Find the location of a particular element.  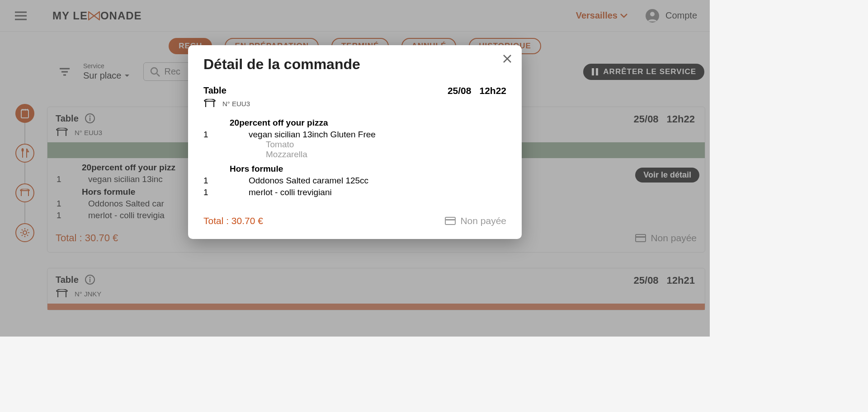

modal-items: 20percent off your pizza 1 vegan sicilia… is located at coordinates (355, 158).